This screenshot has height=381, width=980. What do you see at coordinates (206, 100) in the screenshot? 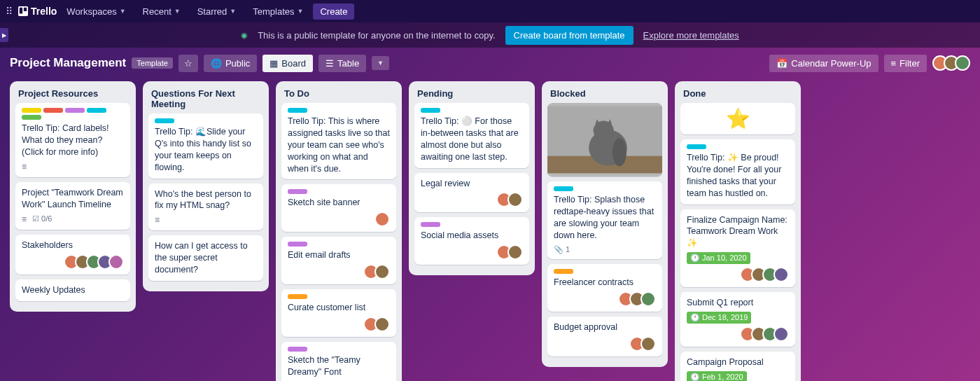
I see `list-title: Questions For Next Meeting` at bounding box center [206, 100].